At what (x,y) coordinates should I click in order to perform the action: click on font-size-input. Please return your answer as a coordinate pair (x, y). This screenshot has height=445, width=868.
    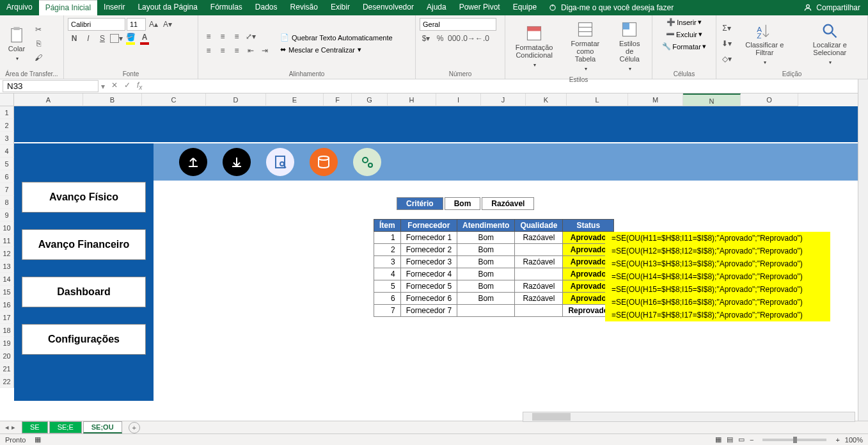
    Looking at the image, I should click on (136, 24).